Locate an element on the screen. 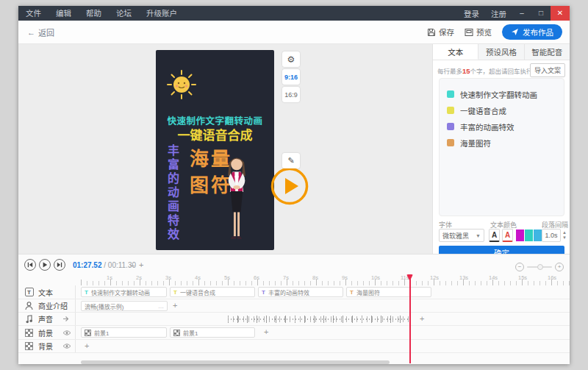  list-item: 快速制作文字翻转动画 is located at coordinates (506, 94).